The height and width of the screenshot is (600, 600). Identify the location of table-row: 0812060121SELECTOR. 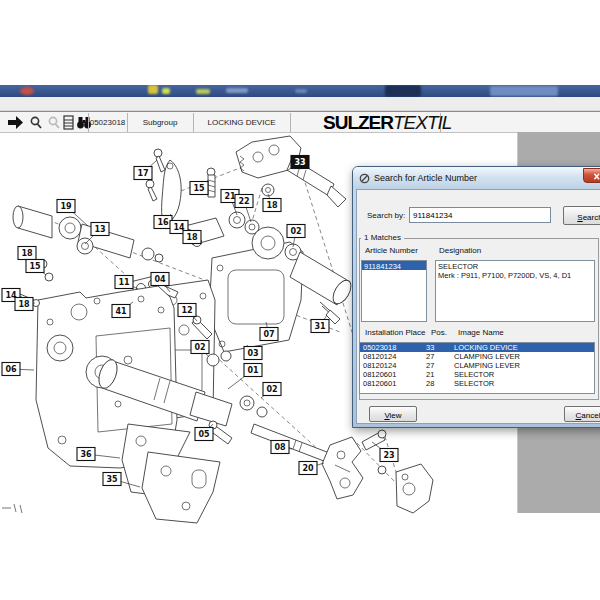
(477, 374).